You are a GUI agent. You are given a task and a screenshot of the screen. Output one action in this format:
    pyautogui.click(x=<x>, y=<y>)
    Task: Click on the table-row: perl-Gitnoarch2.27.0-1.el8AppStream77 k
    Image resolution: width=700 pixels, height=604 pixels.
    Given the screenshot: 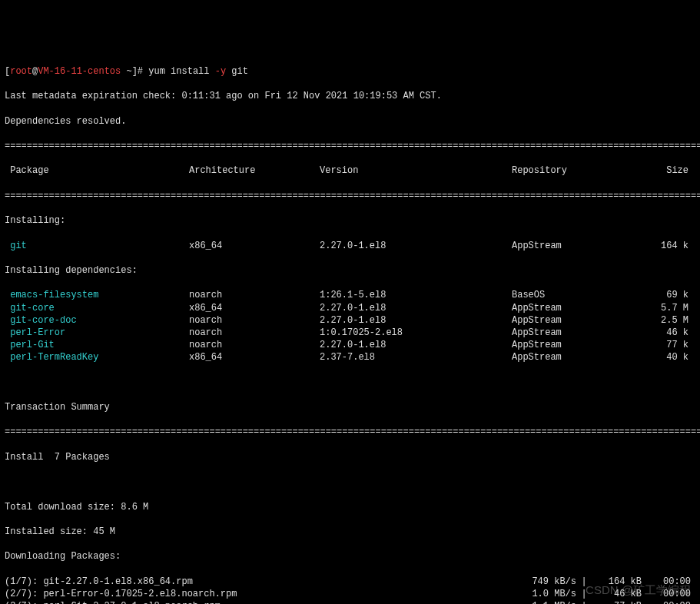 What is the action you would take?
    pyautogui.click(x=350, y=345)
    